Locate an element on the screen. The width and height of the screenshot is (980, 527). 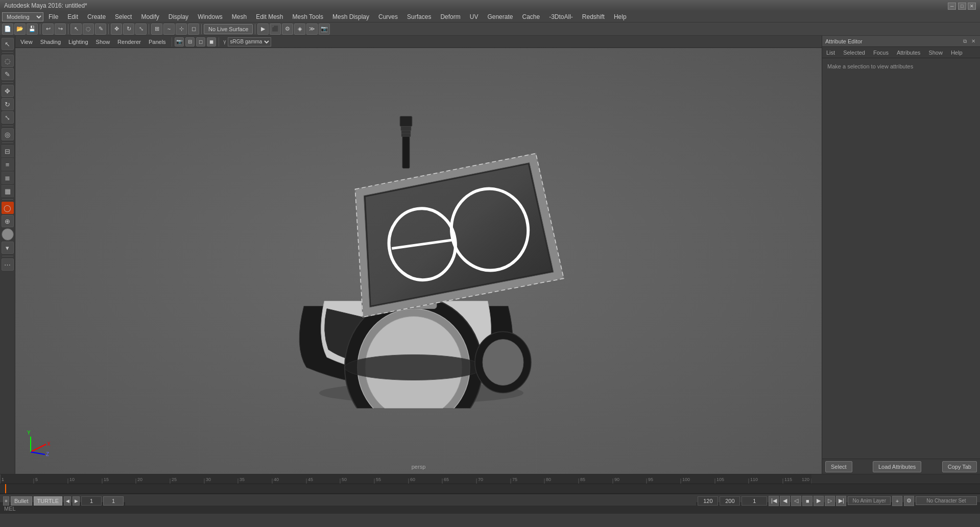
ae-tab-help: Help is located at coordinates (957, 53).